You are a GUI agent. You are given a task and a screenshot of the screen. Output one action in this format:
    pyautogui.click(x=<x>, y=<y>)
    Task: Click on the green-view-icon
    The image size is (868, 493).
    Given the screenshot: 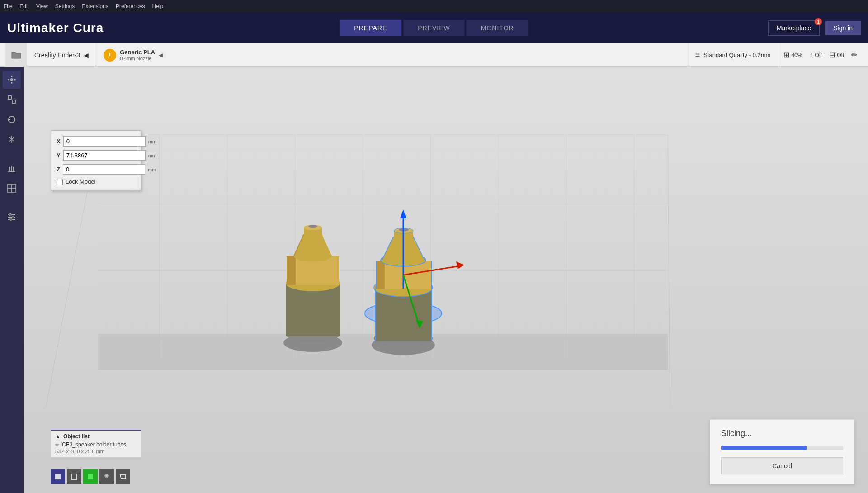 What is the action you would take?
    pyautogui.click(x=90, y=477)
    